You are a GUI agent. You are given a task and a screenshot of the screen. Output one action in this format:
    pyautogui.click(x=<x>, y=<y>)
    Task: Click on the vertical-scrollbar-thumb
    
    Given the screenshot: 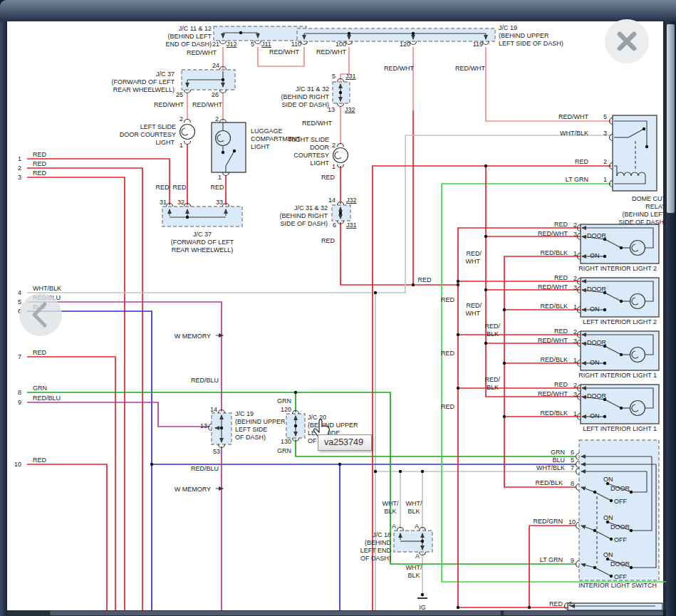 What is the action you would take?
    pyautogui.click(x=671, y=118)
    